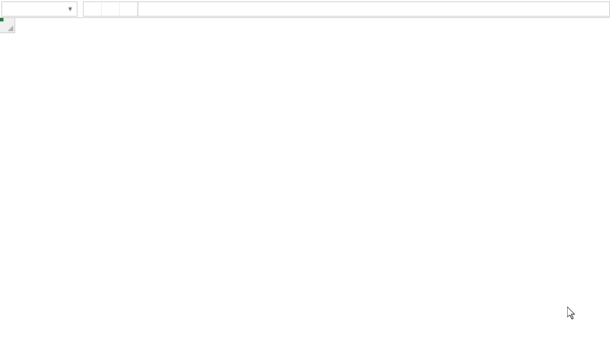 This screenshot has height=364, width=610. What do you see at coordinates (111, 9) in the screenshot?
I see `formula-buttons` at bounding box center [111, 9].